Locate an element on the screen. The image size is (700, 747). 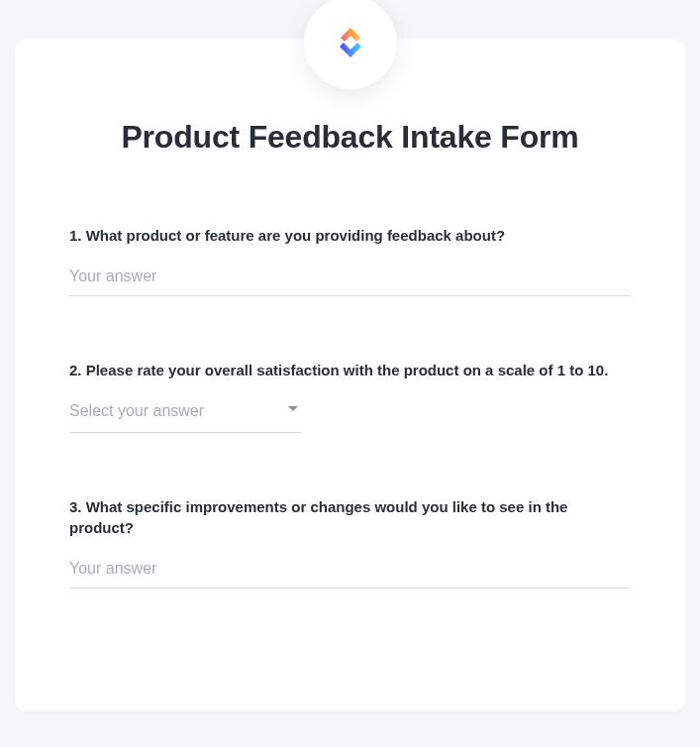
clickup-logo-icon is located at coordinates (350, 43).